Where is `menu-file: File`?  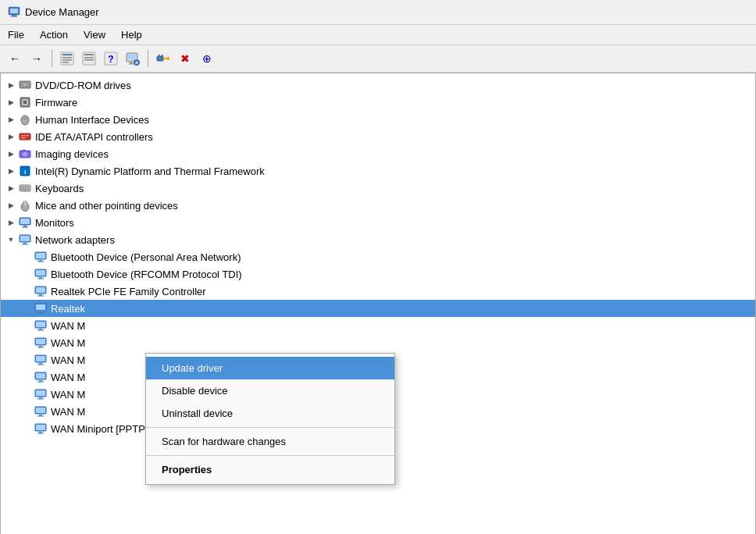 menu-file: File is located at coordinates (16, 34).